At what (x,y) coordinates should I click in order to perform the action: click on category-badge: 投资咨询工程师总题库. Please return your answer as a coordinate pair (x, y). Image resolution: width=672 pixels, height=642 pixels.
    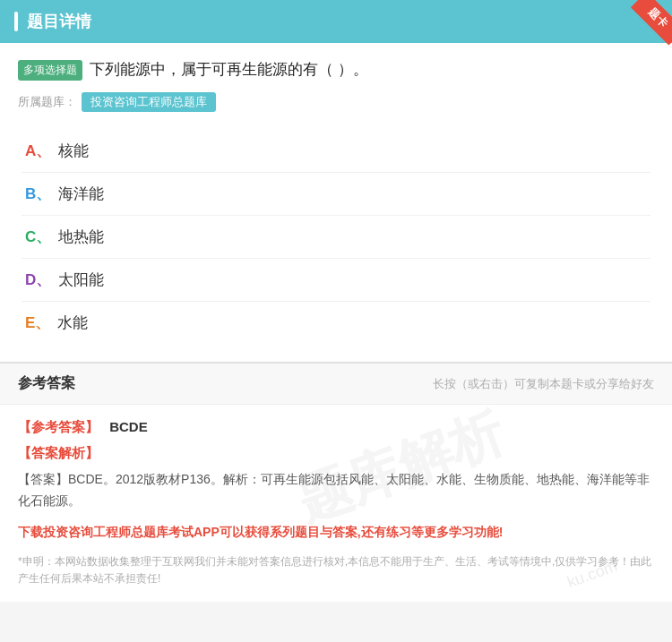
    Looking at the image, I should click on (149, 102).